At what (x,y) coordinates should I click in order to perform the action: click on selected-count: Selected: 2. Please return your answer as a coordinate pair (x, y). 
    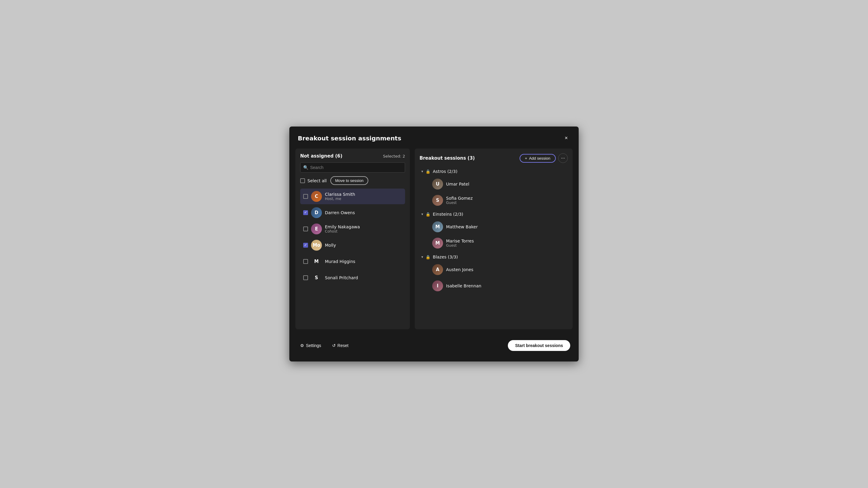
    Looking at the image, I should click on (394, 156).